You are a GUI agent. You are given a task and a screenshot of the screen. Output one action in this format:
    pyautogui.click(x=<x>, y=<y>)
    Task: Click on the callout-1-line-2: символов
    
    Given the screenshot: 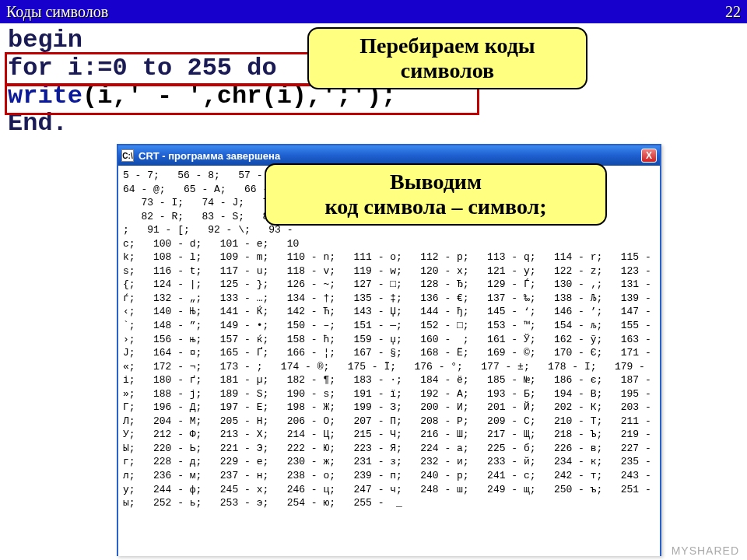 What is the action you would take?
    pyautogui.click(x=447, y=70)
    